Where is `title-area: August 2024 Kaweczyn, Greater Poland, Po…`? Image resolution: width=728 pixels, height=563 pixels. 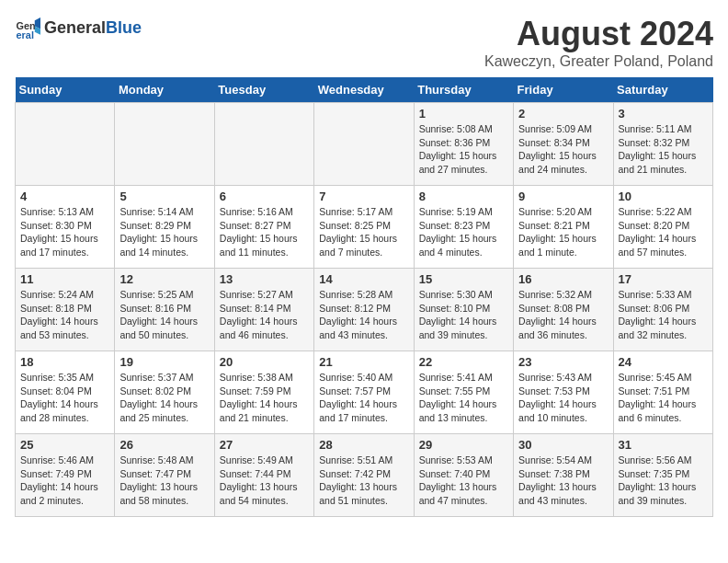 title-area: August 2024 Kaweczyn, Greater Poland, Po… is located at coordinates (599, 42).